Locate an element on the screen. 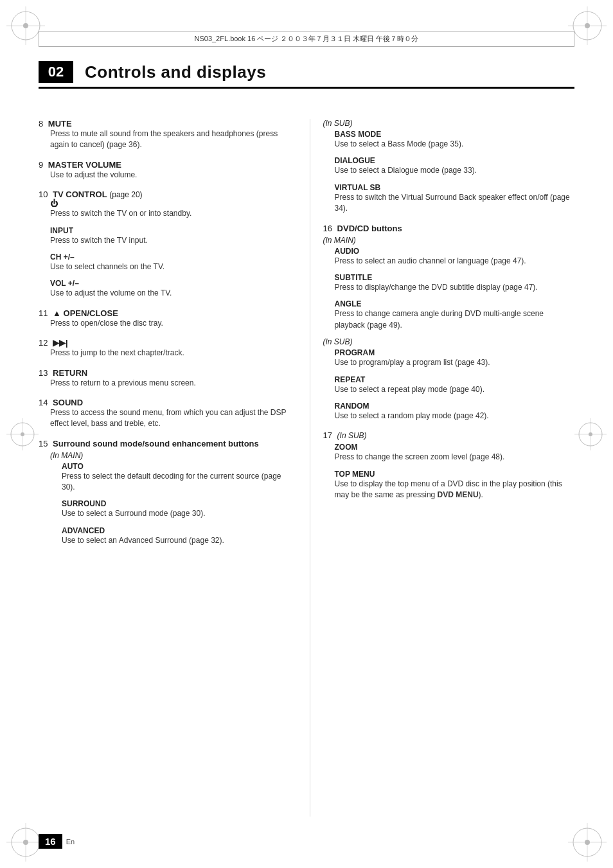 Image resolution: width=613 pixels, height=868 pixels. entry-16-label: DVD/CD buttons is located at coordinates (370, 229).